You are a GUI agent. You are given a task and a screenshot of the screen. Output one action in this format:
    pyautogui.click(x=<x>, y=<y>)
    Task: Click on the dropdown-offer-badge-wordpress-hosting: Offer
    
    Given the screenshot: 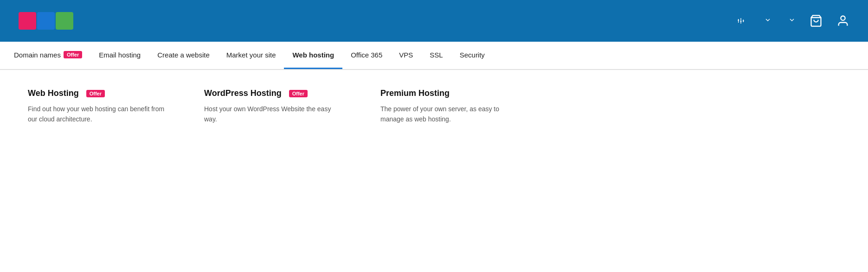 What is the action you would take?
    pyautogui.click(x=298, y=94)
    